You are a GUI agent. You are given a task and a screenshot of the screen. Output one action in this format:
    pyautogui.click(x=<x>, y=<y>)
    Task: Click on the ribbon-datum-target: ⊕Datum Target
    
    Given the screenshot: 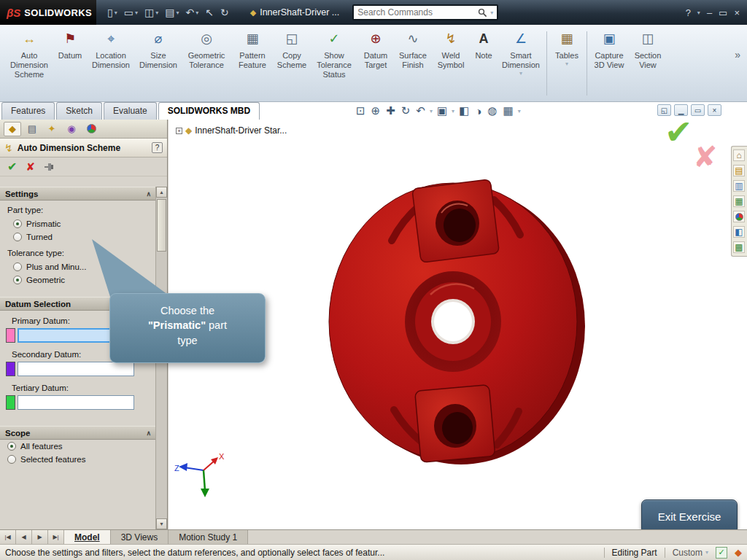 What is the action you would take?
    pyautogui.click(x=376, y=50)
    